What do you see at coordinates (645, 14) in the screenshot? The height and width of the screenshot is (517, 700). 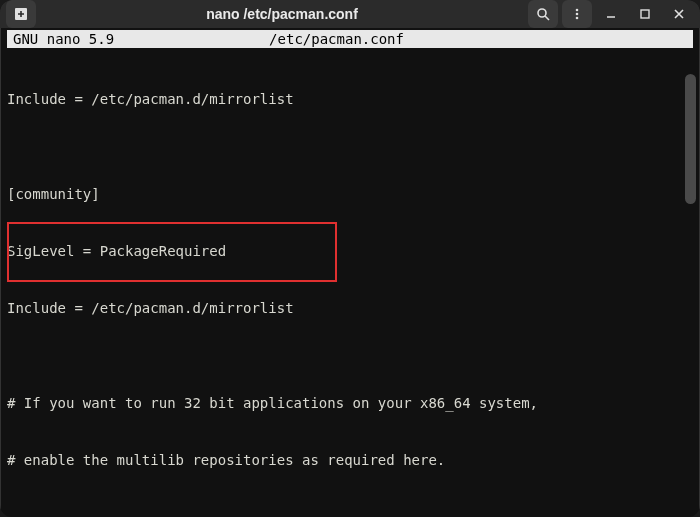 I see `maximize-button` at bounding box center [645, 14].